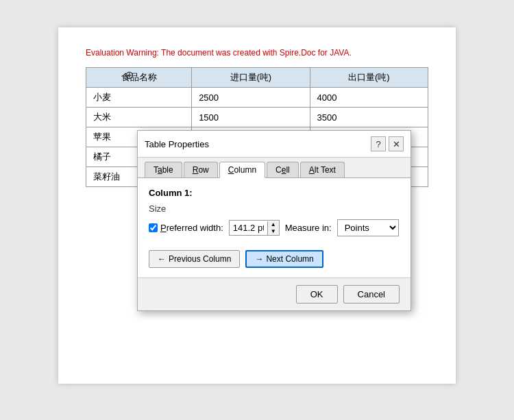  I want to click on tab-table-label: Table, so click(163, 170).